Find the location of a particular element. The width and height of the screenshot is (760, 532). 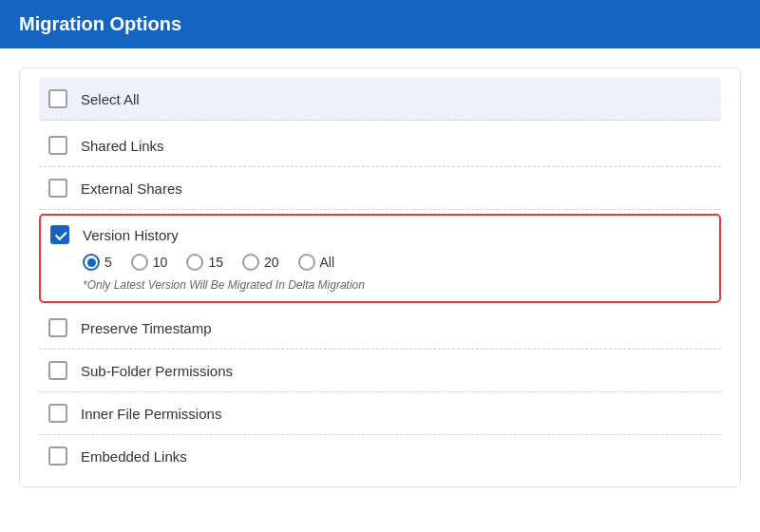

external-shares-label: External Shares is located at coordinates (131, 188).